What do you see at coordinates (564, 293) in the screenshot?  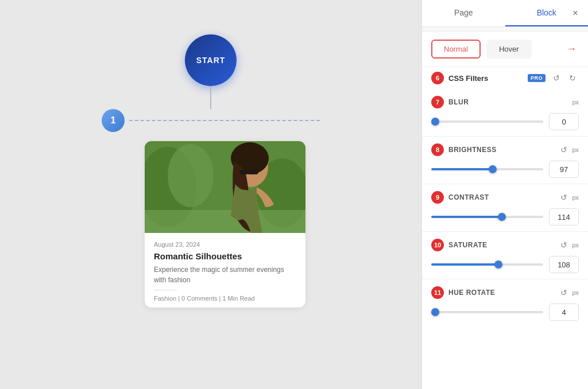 I see `hue-rotate-reset-icon: ↺` at bounding box center [564, 293].